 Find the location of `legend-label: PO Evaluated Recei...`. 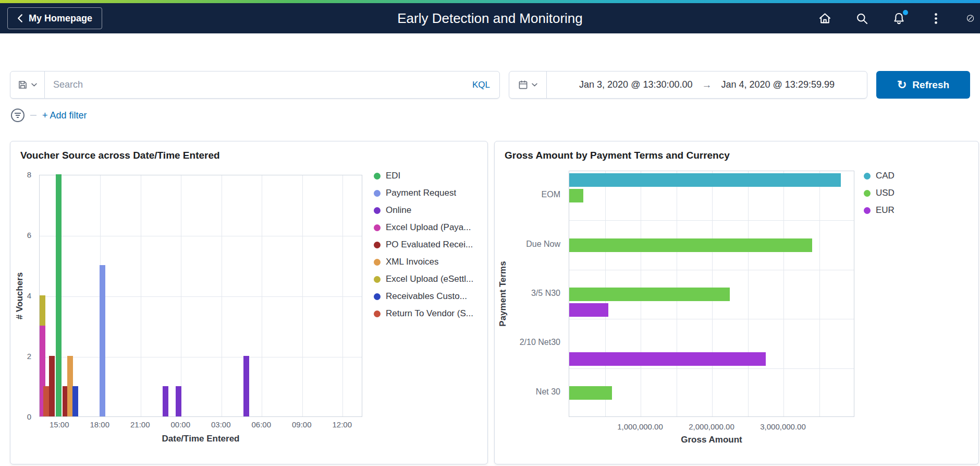

legend-label: PO Evaluated Recei... is located at coordinates (430, 245).